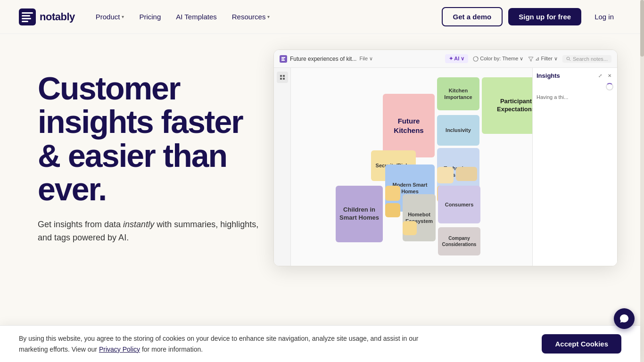 This screenshot has width=644, height=362. What do you see at coordinates (548, 75) in the screenshot?
I see `insights-title: Insights` at bounding box center [548, 75].